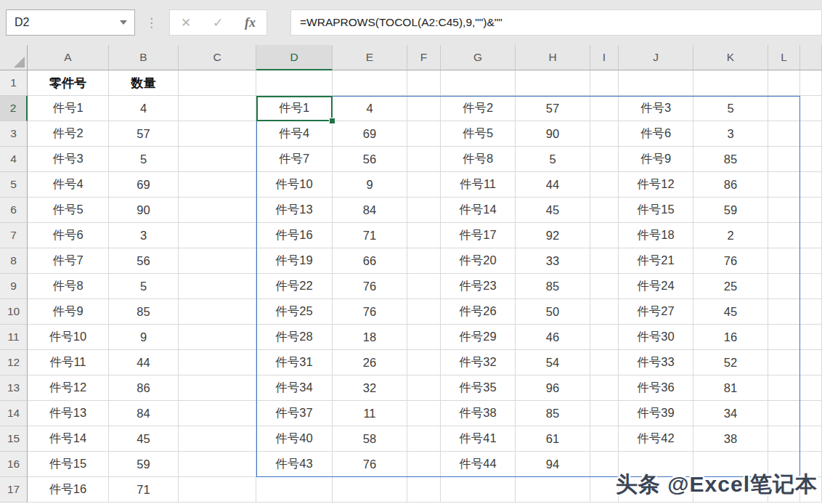  What do you see at coordinates (144, 363) in the screenshot?
I see `cell-B12: 44` at bounding box center [144, 363].